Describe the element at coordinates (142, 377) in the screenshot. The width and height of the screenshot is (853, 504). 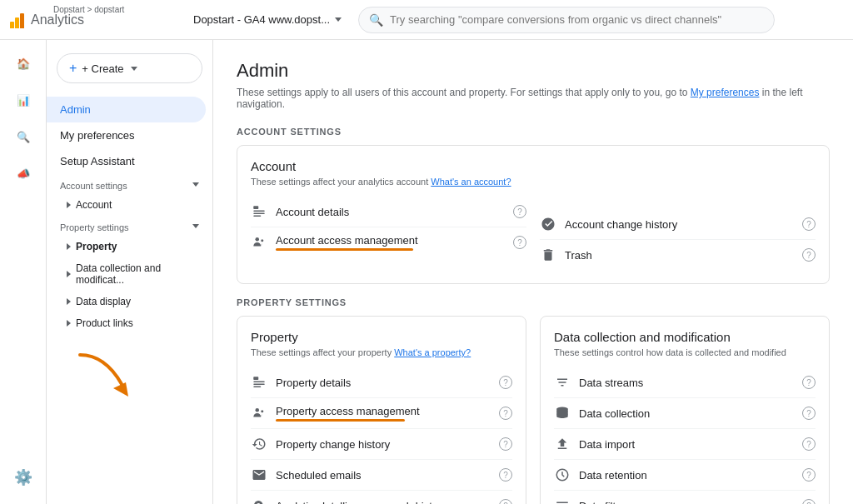
I see `arrow-annotation` at that location.